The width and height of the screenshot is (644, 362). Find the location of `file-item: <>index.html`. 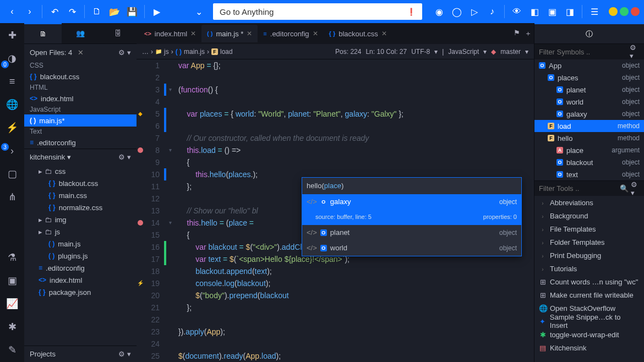

file-item: <>index.html is located at coordinates (80, 280).